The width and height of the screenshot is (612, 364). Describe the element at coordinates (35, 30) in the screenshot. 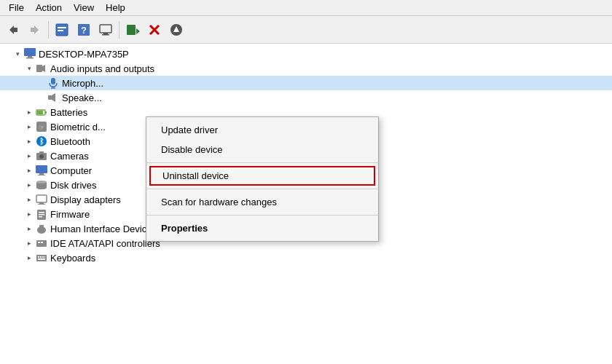

I see `forward-button` at that location.